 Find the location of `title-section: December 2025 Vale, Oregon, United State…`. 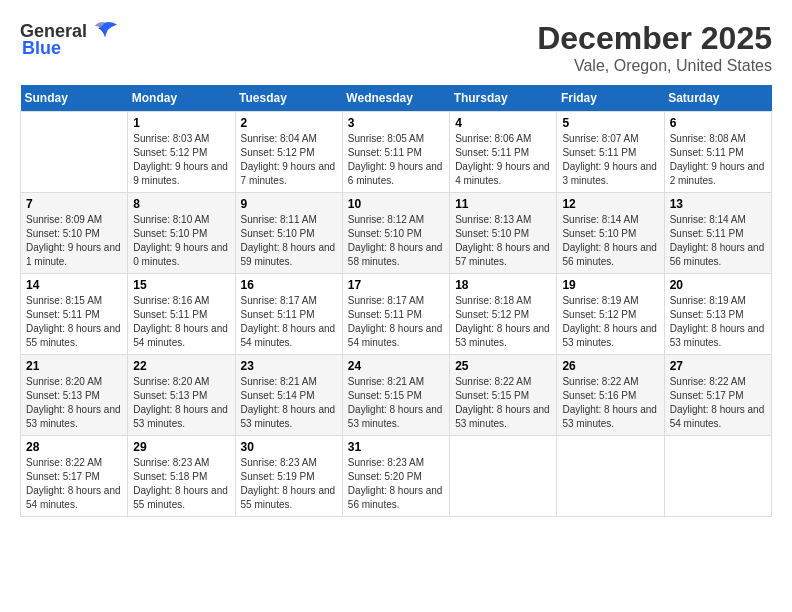

title-section: December 2025 Vale, Oregon, United State… is located at coordinates (654, 48).